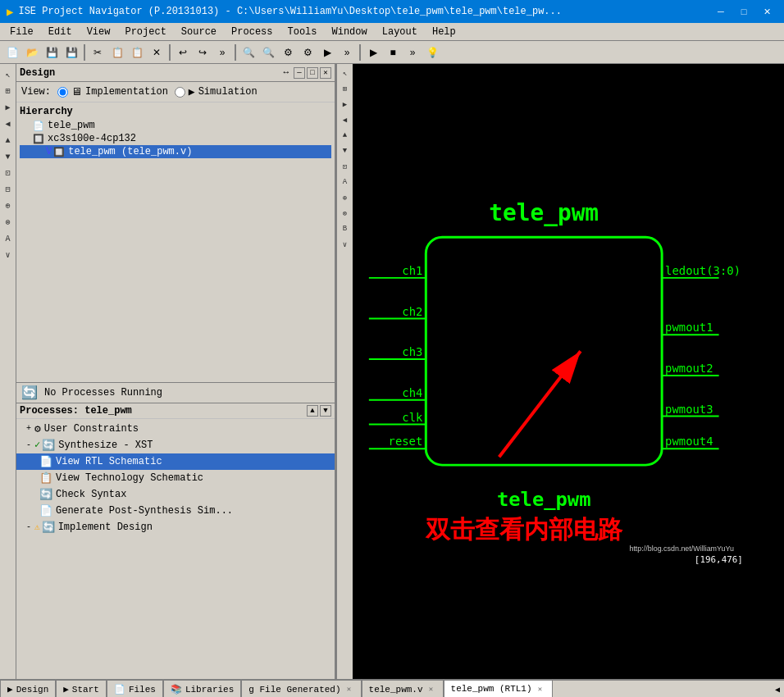 The height and width of the screenshot is (697, 784). Describe the element at coordinates (252, 32) in the screenshot. I see `menu-item-process: Process` at that location.